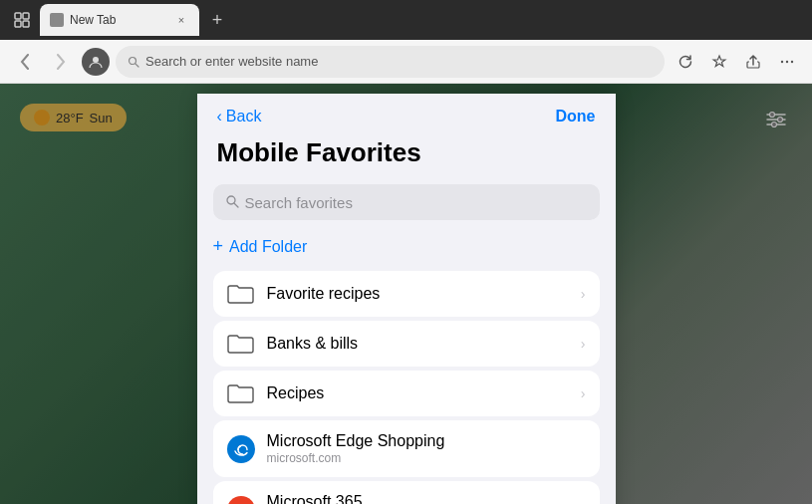 The image size is (812, 504). I want to click on search-container: Search favorites, so click(406, 208).